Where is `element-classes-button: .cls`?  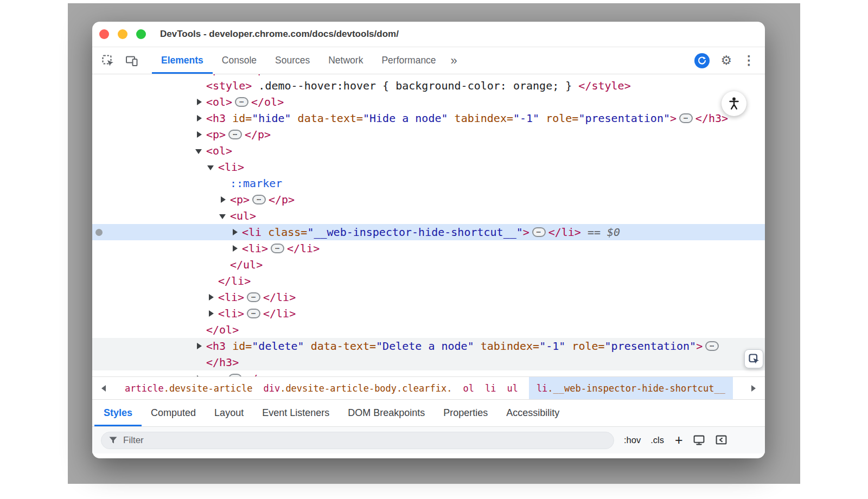
element-classes-button: .cls is located at coordinates (658, 440).